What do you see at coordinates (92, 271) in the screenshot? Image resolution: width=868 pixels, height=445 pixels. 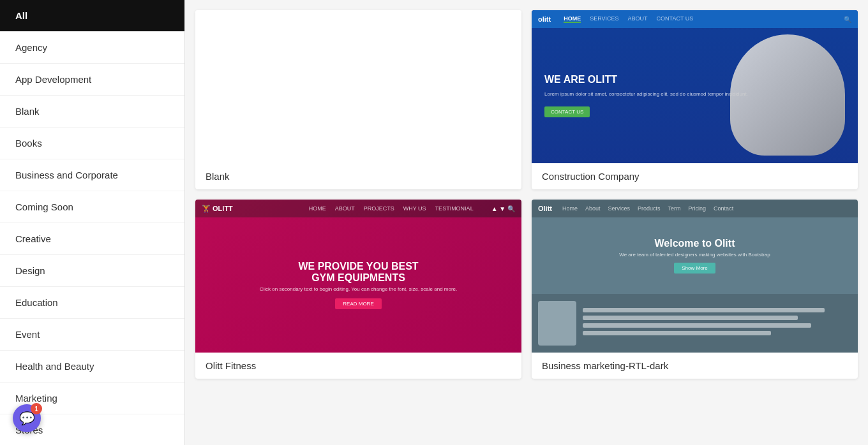 I see `sidebar-item-design: Design` at bounding box center [92, 271].